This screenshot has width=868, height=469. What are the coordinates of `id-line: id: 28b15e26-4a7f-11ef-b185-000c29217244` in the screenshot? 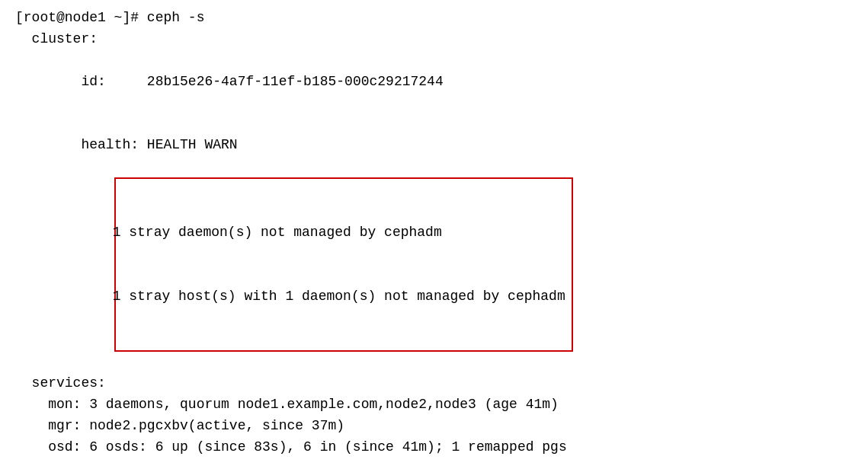 It's located at (434, 82).